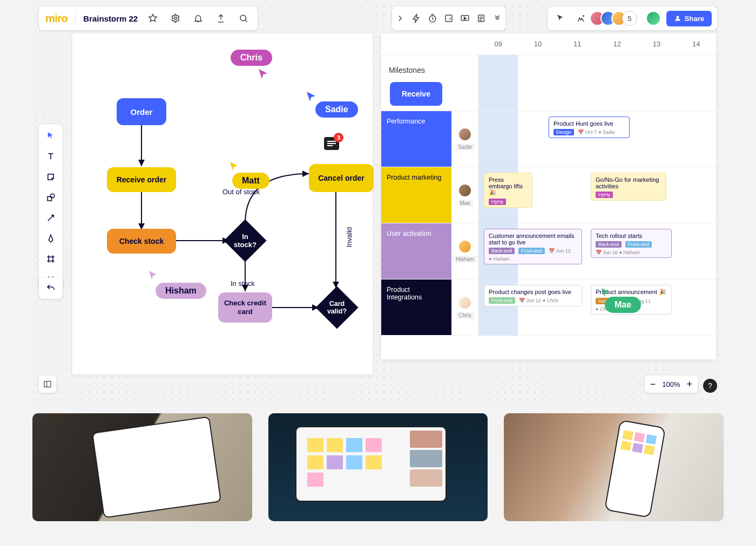  Describe the element at coordinates (613, 467) in the screenshot. I see `gallery-phone` at that location.